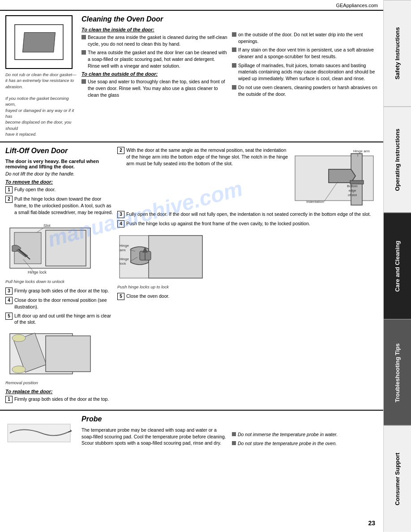 The width and height of the screenshot is (411, 532). I want to click on svg-text: of slot, so click(353, 195).